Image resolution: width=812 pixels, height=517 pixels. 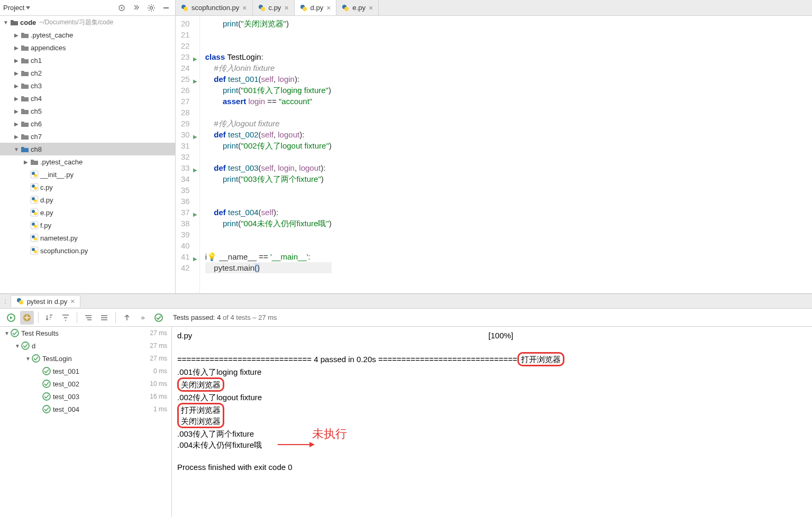 What do you see at coordinates (88, 154) in the screenshot?
I see `project-tree: ▼ code ~/Documents/习题集/code ▶ .pytest_ca…` at bounding box center [88, 154].